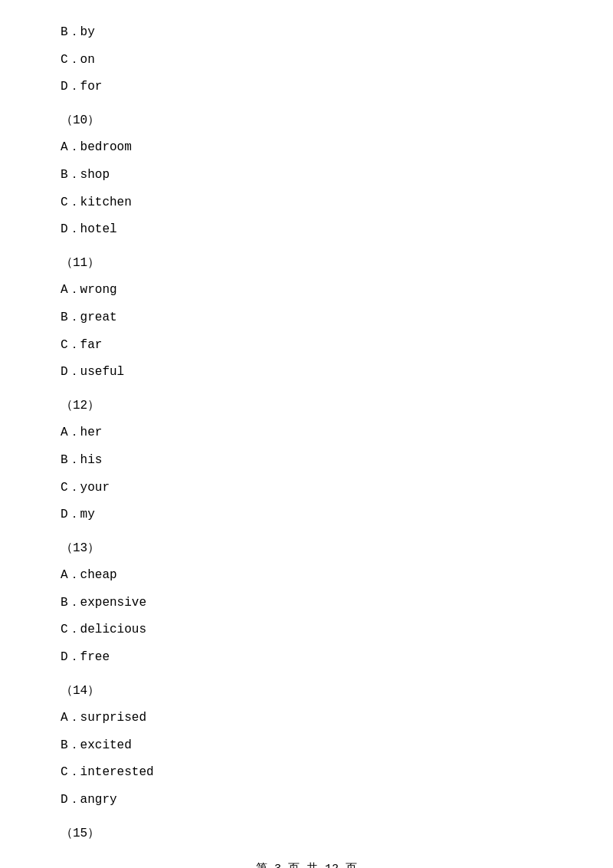 This screenshot has height=868, width=613. I want to click on option-b-expensive: B．expensive, so click(306, 603).